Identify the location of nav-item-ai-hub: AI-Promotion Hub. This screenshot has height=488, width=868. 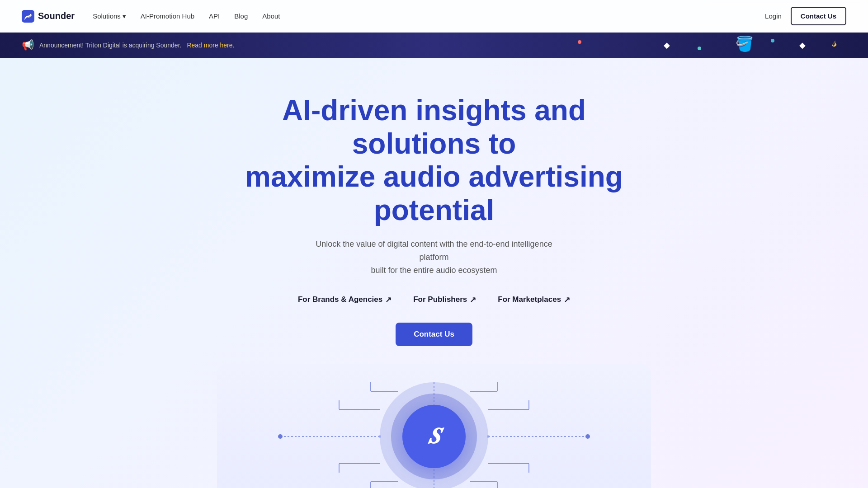
(167, 16).